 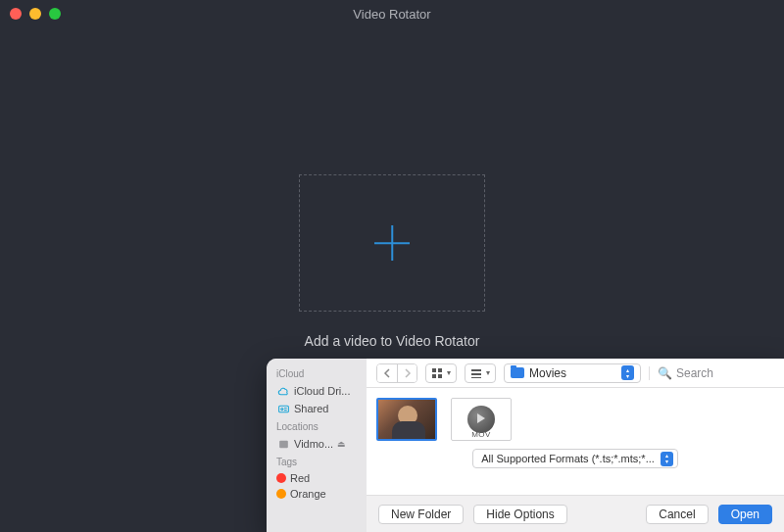 What do you see at coordinates (517, 372) in the screenshot?
I see `folder-icon` at bounding box center [517, 372].